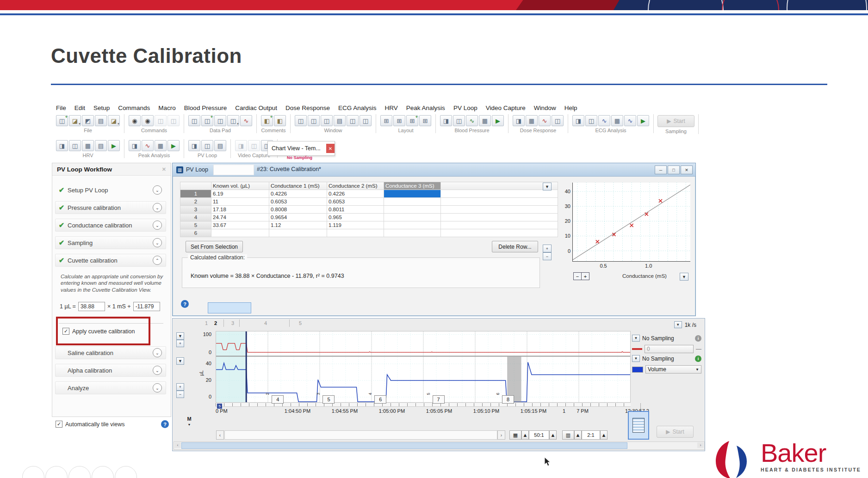  I want to click on channel2-select-row: Volume ▼, so click(667, 369).